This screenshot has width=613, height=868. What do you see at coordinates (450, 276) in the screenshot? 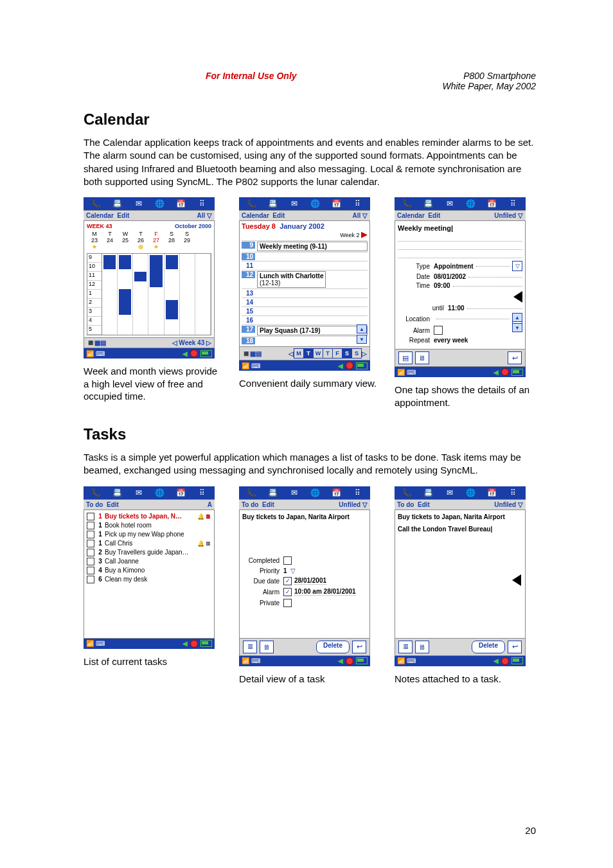
I see `date-value: 08/01/2002` at bounding box center [450, 276].